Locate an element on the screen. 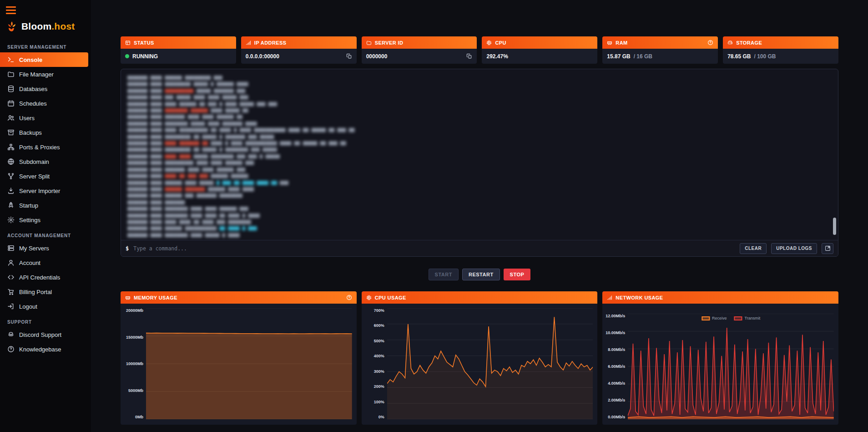 The width and height of the screenshot is (868, 432). stop-button: STOP is located at coordinates (517, 274).